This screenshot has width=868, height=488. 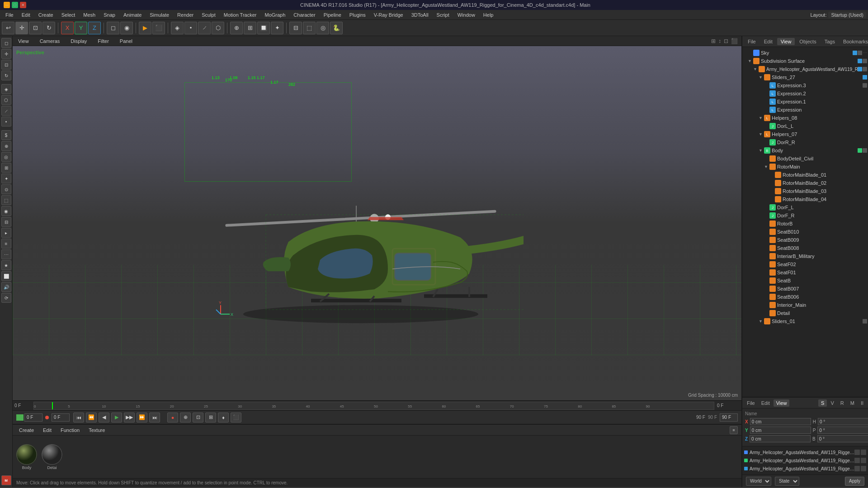 What do you see at coordinates (52, 455) in the screenshot?
I see `material-ball-detail` at bounding box center [52, 455].